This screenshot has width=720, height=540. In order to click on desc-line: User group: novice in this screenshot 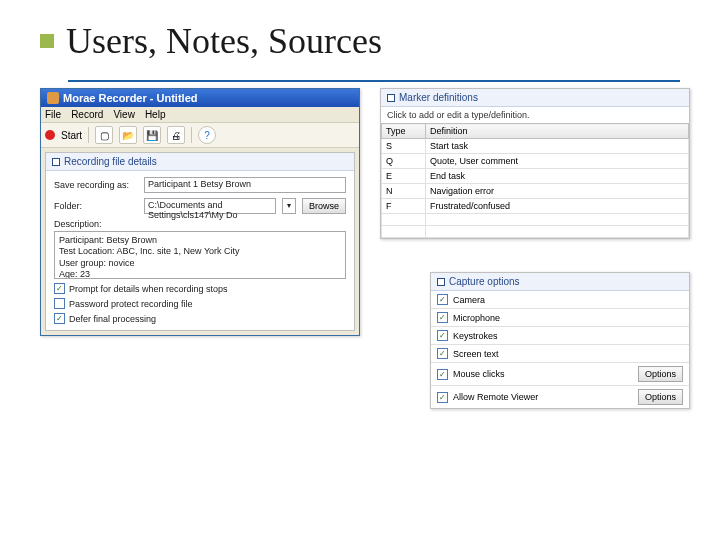, I will do `click(200, 264)`.